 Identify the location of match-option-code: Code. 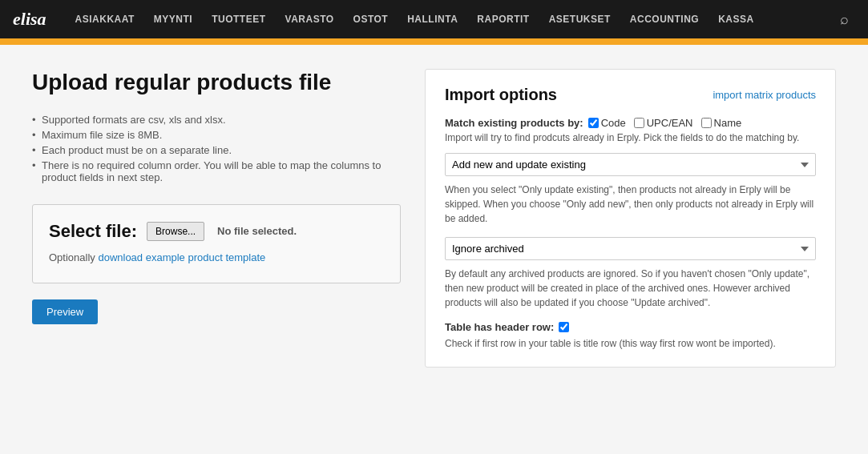
(608, 123).